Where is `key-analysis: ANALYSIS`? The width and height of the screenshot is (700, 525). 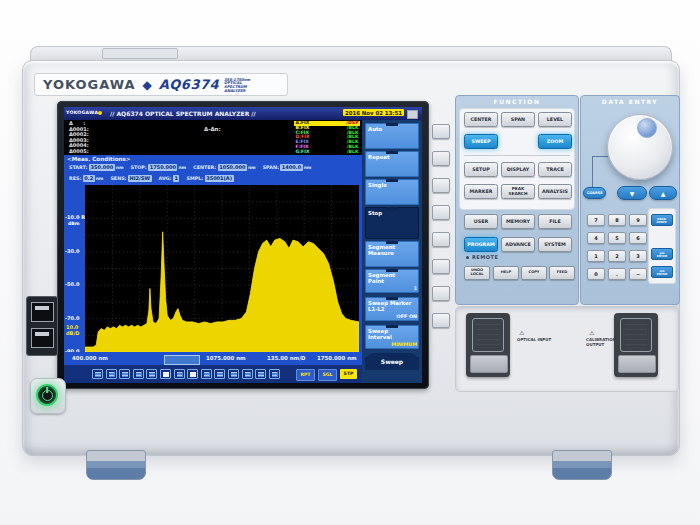
key-analysis: ANALYSIS is located at coordinates (555, 192).